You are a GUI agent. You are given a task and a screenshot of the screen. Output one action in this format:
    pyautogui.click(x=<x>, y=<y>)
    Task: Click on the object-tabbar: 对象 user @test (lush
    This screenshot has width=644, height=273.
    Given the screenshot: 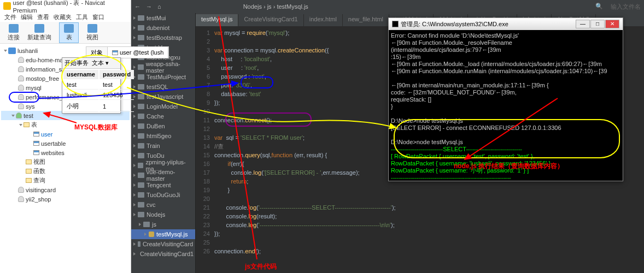 What is the action you would take?
    pyautogui.click(x=127, y=52)
    